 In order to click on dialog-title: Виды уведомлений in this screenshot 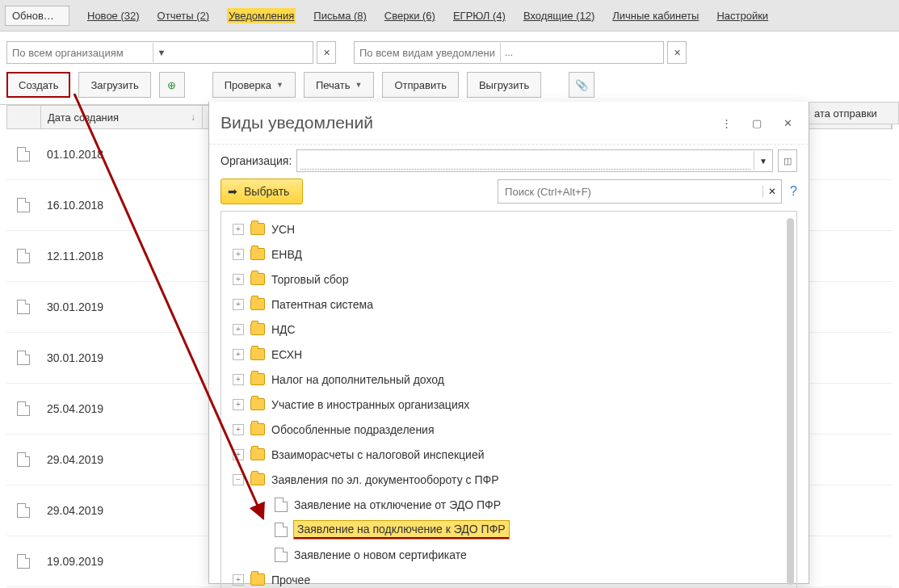, I will do `click(297, 123)`.